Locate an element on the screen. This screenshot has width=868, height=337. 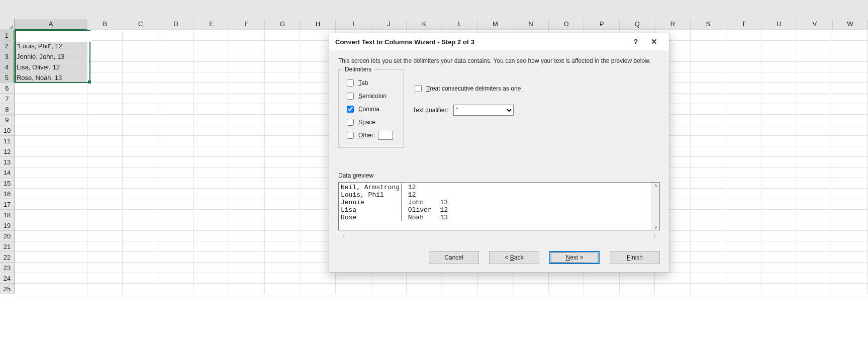
cell-A25 is located at coordinates (51, 289).